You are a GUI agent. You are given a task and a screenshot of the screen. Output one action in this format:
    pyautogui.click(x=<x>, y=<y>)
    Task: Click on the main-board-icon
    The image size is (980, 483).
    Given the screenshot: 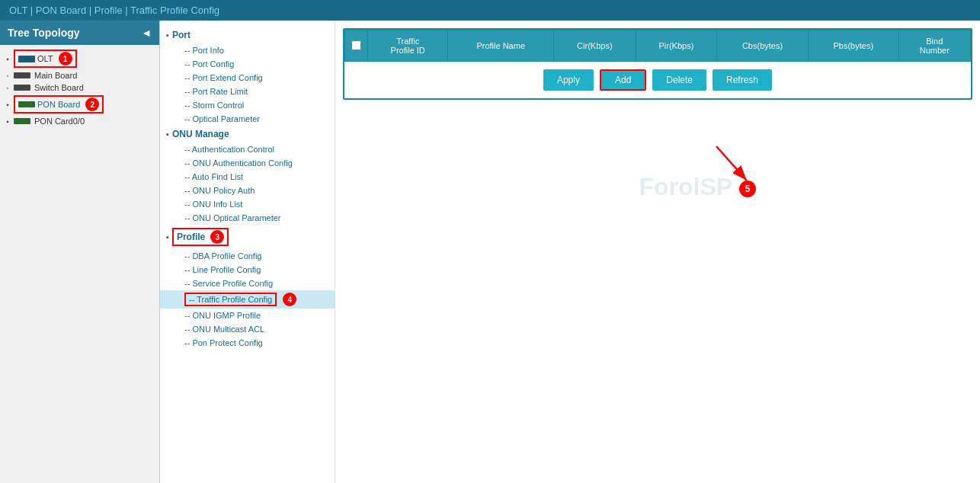 What is the action you would take?
    pyautogui.click(x=22, y=75)
    